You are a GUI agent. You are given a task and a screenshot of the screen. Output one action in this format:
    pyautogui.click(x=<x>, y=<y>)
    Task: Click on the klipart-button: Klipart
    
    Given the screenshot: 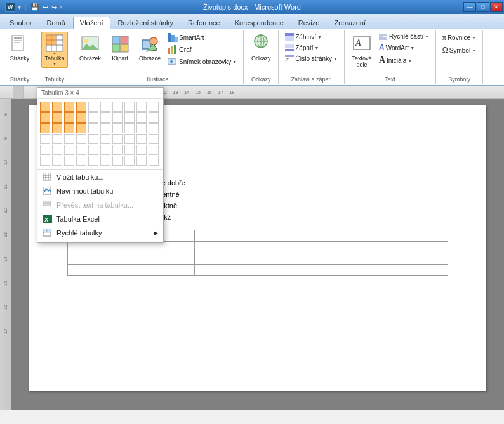 What is the action you would take?
    pyautogui.click(x=120, y=48)
    